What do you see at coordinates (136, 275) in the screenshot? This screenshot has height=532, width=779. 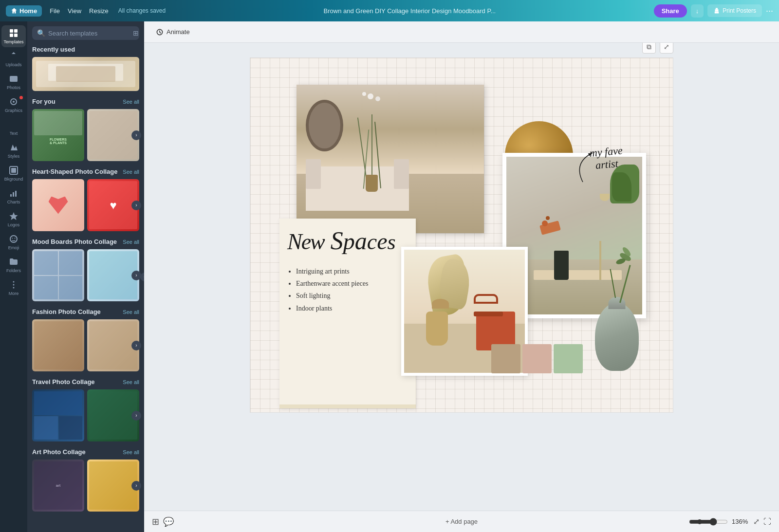 I see `mood-nav-arrow: ›` at bounding box center [136, 275].